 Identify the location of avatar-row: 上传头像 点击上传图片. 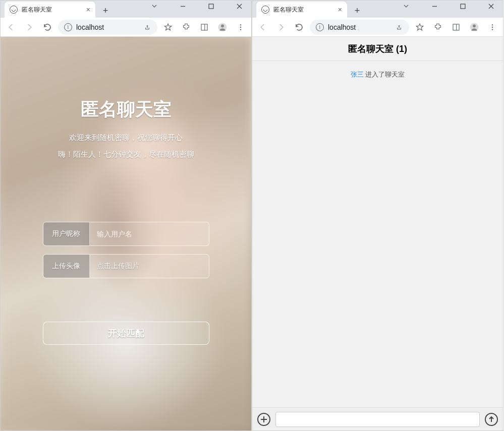
(126, 266).